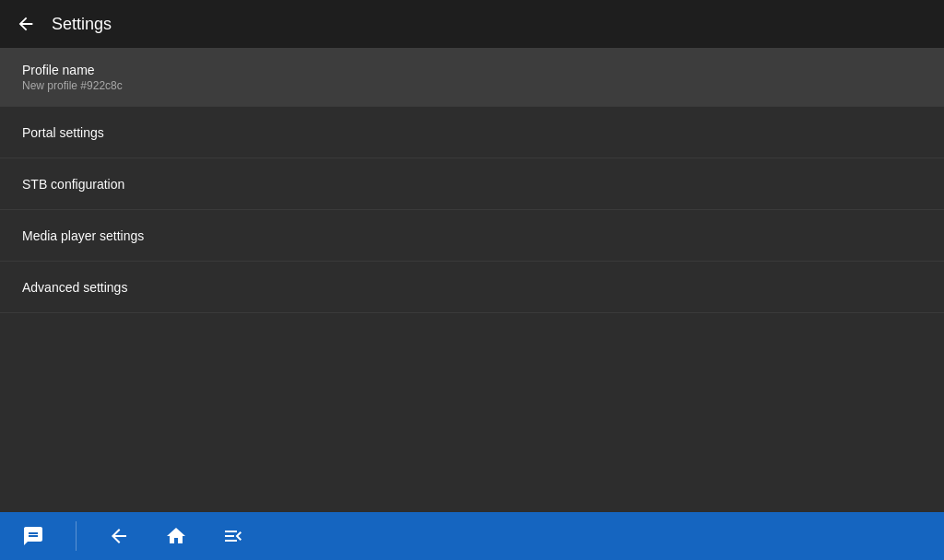 The width and height of the screenshot is (944, 560). What do you see at coordinates (472, 287) in the screenshot?
I see `settings-item-advanced-settings: Advanced settings` at bounding box center [472, 287].